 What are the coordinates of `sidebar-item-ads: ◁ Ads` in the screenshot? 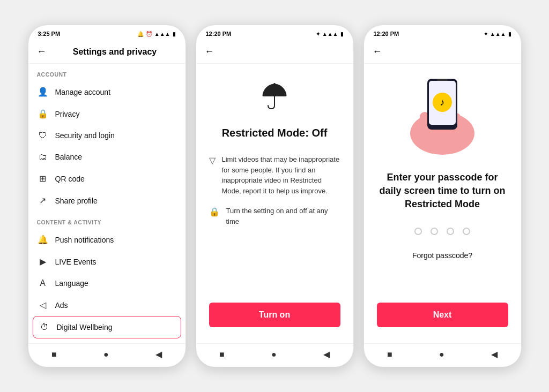 It's located at (107, 305).